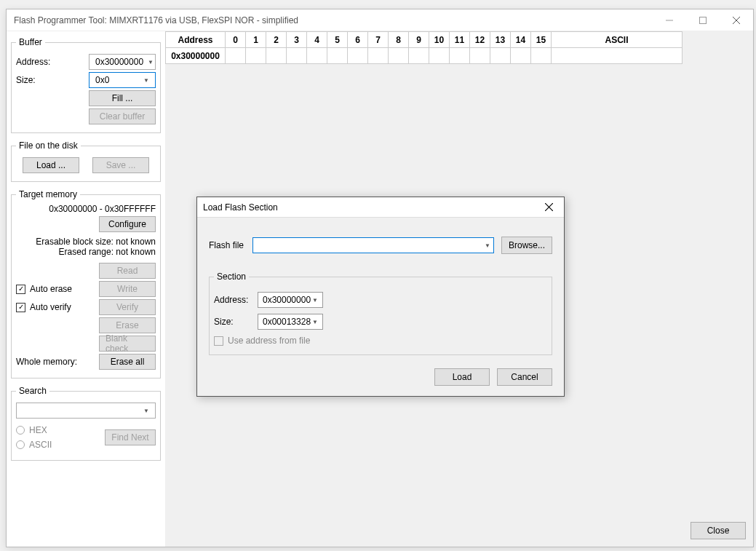  Describe the element at coordinates (121, 165) in the screenshot. I see `save-button: Save ...` at that location.